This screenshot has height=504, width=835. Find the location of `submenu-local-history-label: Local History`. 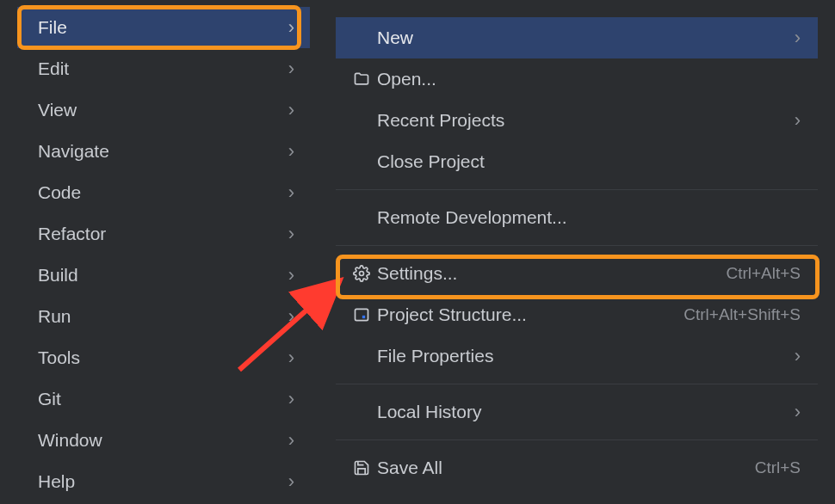

submenu-local-history-label: Local History is located at coordinates (585, 412).